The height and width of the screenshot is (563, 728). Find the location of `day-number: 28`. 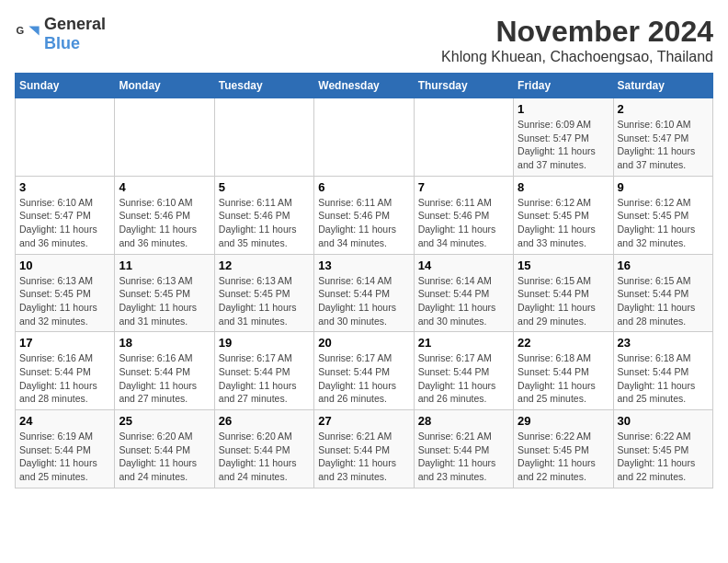

day-number: 28 is located at coordinates (463, 421).